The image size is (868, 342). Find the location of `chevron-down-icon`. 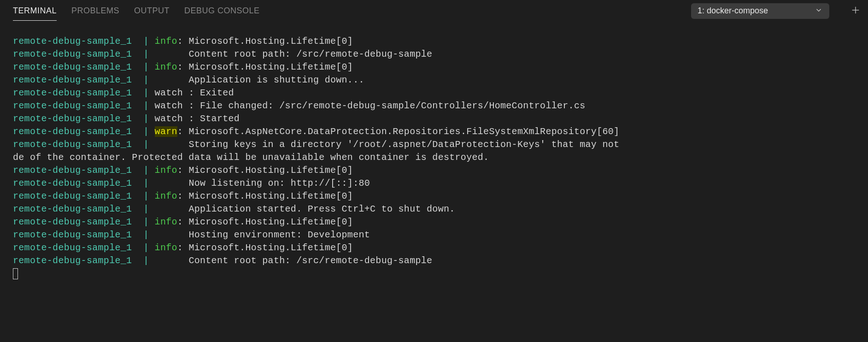

chevron-down-icon is located at coordinates (819, 11).